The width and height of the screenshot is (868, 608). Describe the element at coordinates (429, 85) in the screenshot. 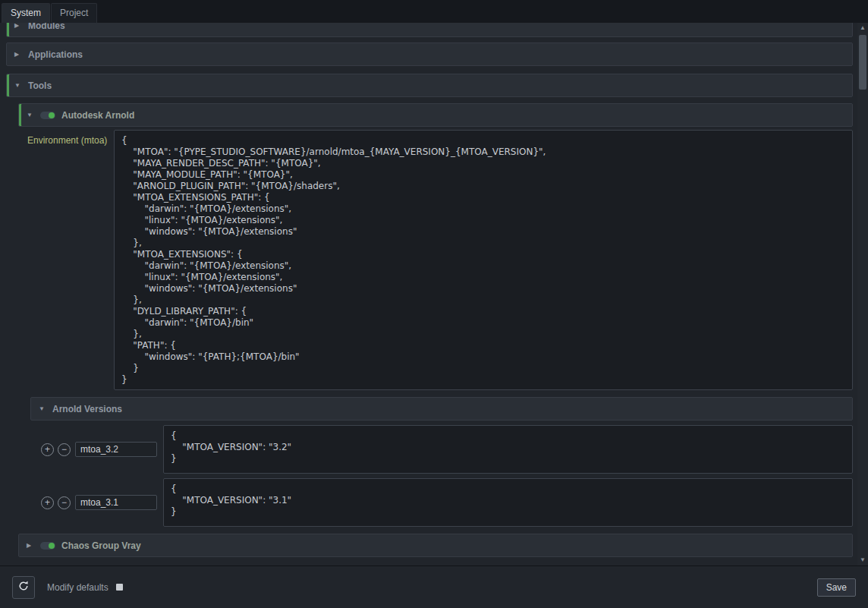

I see `section-header-tools: ▼ Tools` at that location.